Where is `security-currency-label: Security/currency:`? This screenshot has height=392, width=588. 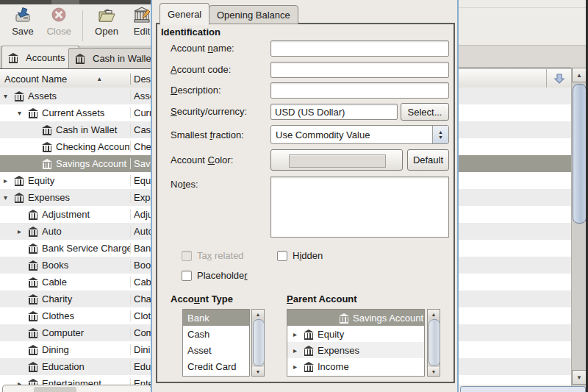 security-currency-label: Security/currency: is located at coordinates (209, 112).